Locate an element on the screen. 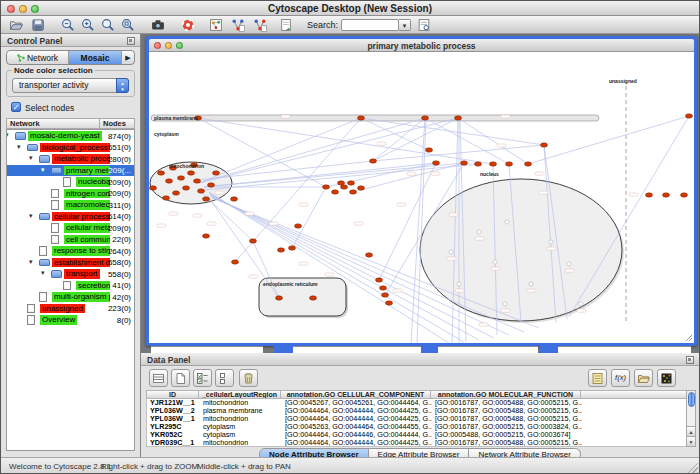 The height and width of the screenshot is (474, 700). select-nodes-checkbox is located at coordinates (16, 107).